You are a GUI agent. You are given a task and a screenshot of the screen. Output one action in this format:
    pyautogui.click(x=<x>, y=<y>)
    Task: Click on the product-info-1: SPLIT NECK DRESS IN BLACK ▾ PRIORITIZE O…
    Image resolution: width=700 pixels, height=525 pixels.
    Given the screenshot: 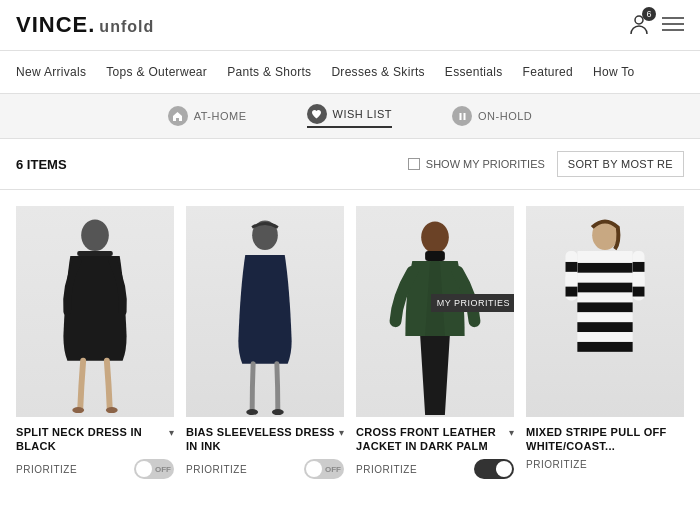 What is the action you would take?
    pyautogui.click(x=95, y=448)
    